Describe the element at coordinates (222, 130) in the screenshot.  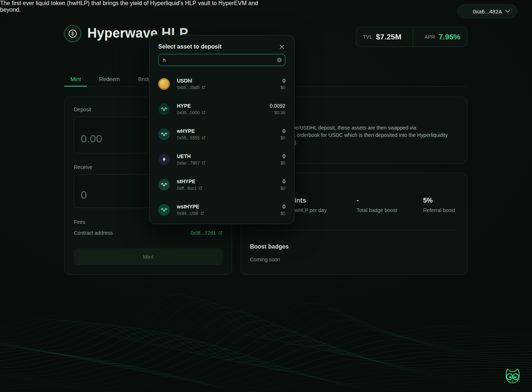
I see `asset-select-modal: Select asset to deposit USDhl 0xb5...2bd…` at that location.